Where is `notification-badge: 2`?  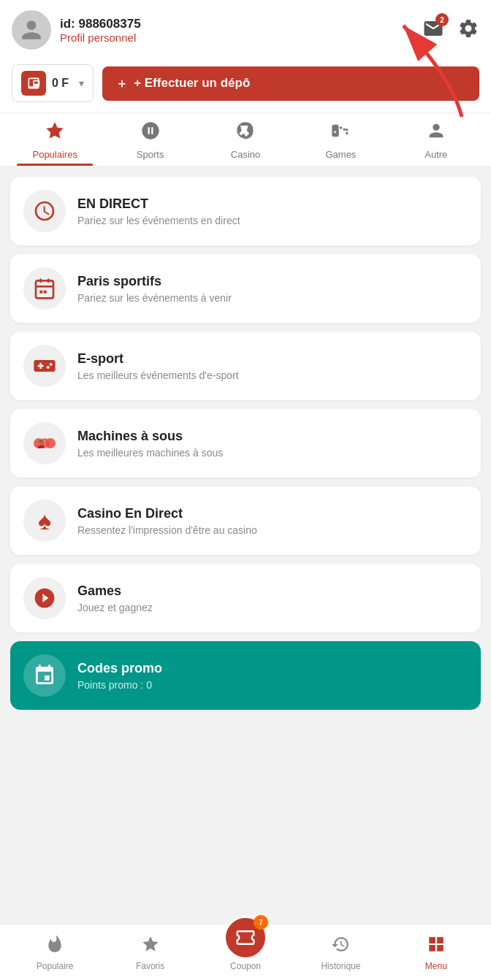
notification-badge: 2 is located at coordinates (442, 20).